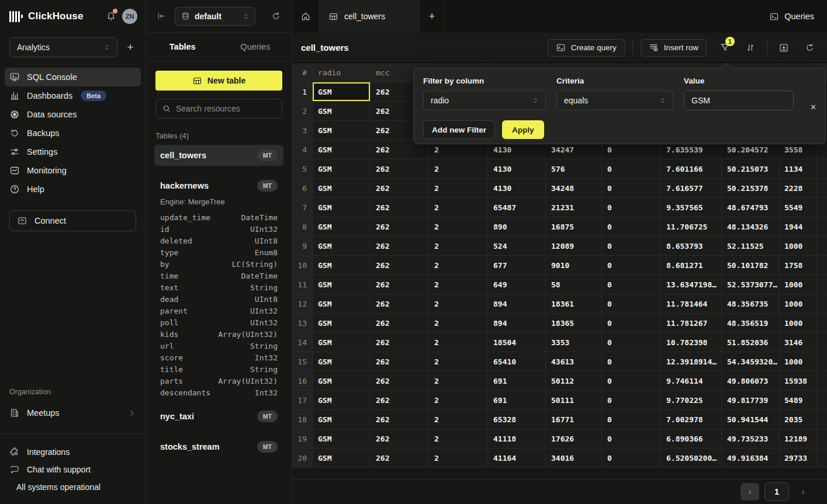  What do you see at coordinates (256, 47) in the screenshot?
I see `explorer-tab: Queries` at bounding box center [256, 47].